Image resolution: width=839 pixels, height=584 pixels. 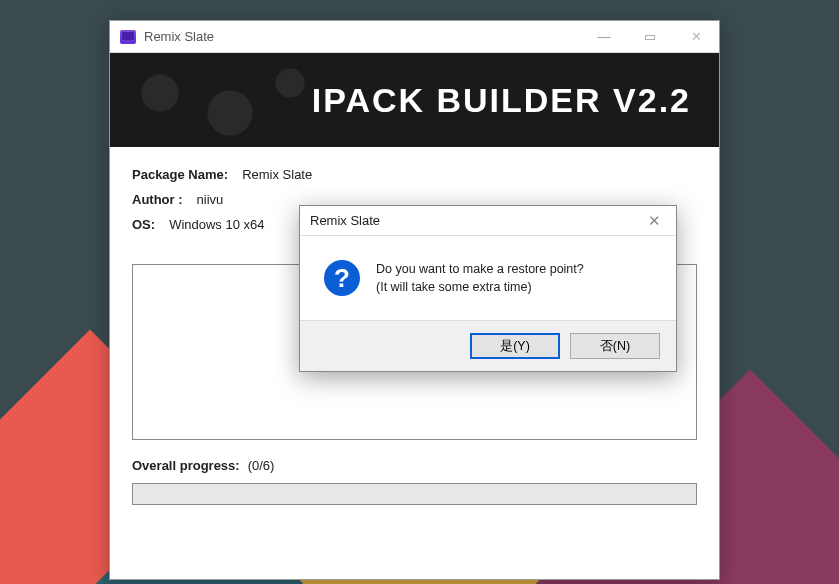 What do you see at coordinates (480, 269) in the screenshot?
I see `dialog-line1: Do you want to make a restore point?` at bounding box center [480, 269].